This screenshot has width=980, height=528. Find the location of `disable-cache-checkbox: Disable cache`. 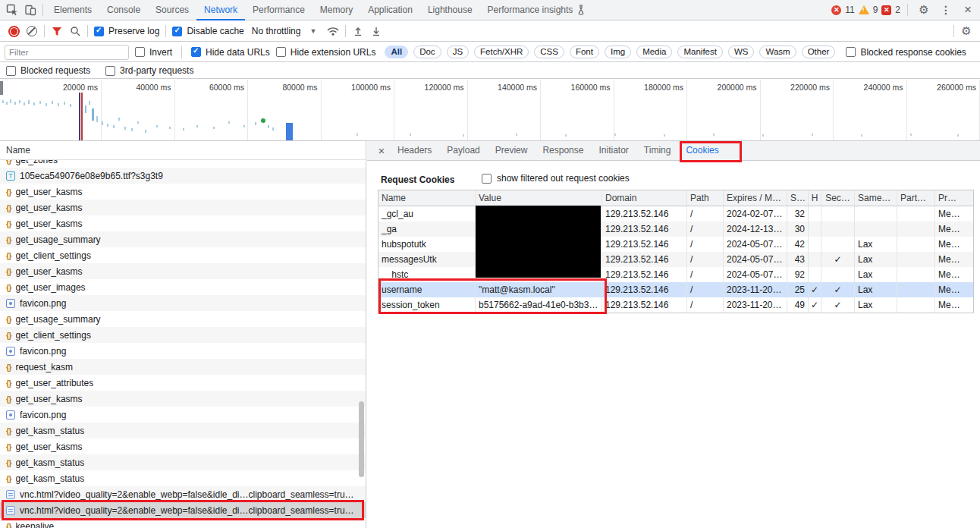

disable-cache-checkbox: Disable cache is located at coordinates (208, 31).